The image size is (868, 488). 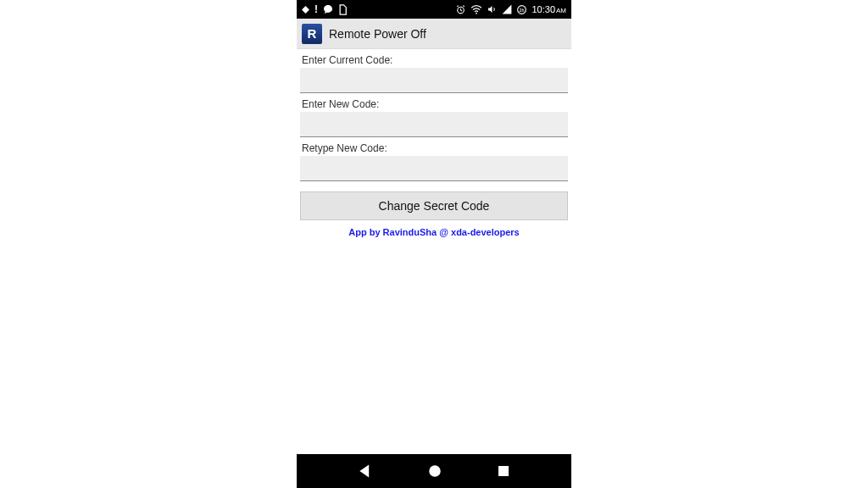 I want to click on signal-icon, so click(x=507, y=9).